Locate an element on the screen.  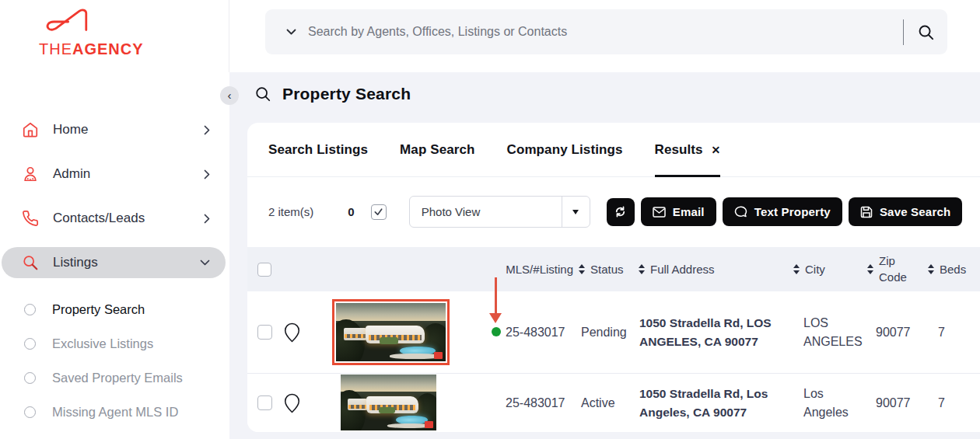
sidebar-item-label: Home is located at coordinates (70, 130).